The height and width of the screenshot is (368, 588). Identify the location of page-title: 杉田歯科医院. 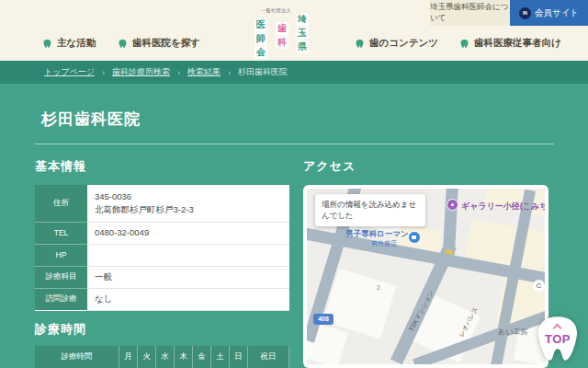
(91, 120).